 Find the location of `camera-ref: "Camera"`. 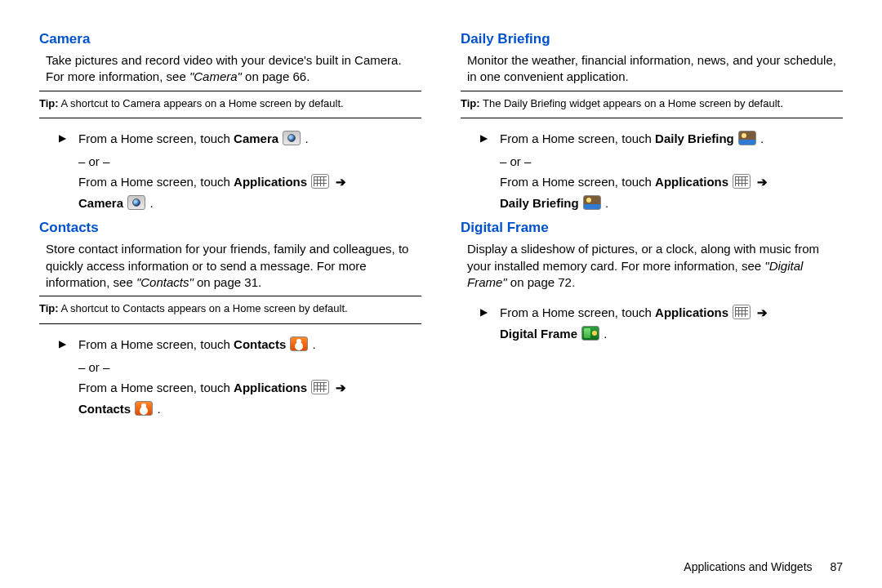

camera-ref: "Camera" is located at coordinates (216, 77).